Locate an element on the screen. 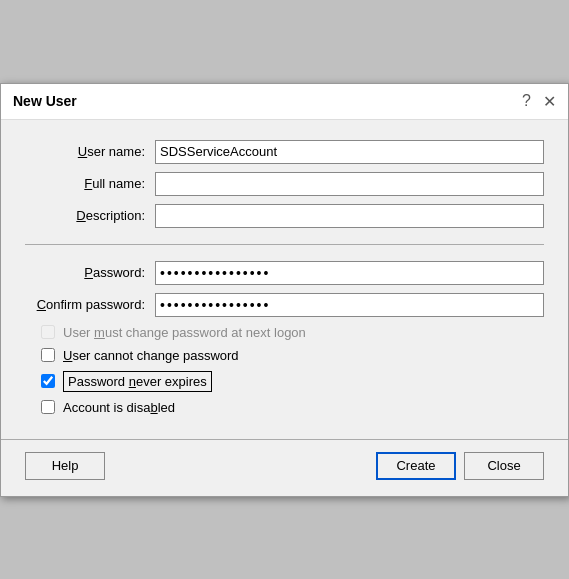  button-bar: Help Create Close is located at coordinates (284, 468).